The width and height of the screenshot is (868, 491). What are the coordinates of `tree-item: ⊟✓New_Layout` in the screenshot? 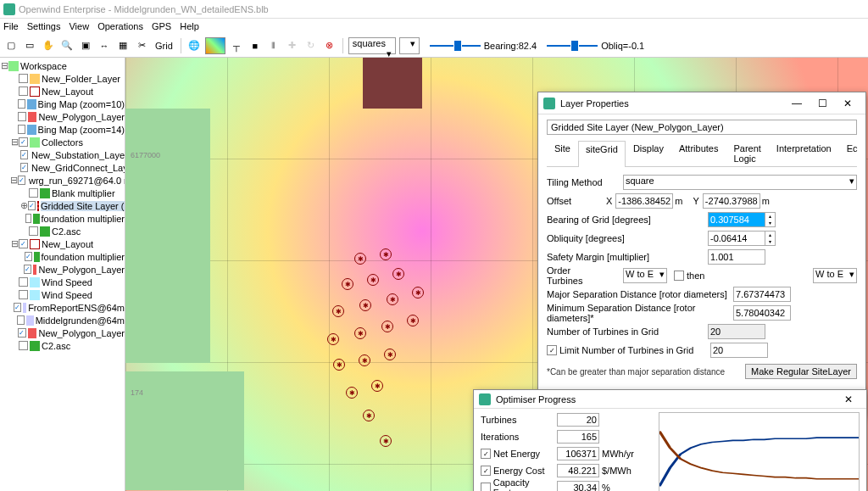 It's located at (63, 244).